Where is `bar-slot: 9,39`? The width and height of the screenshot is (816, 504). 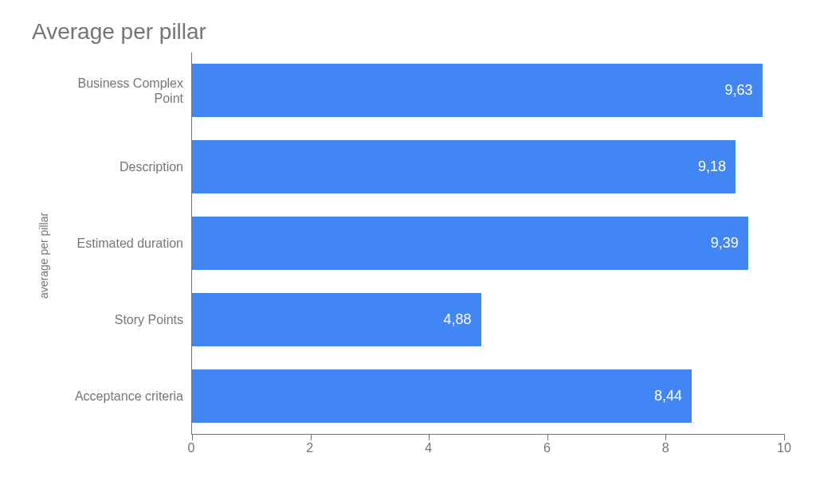
bar-slot: 9,39 is located at coordinates (488, 244).